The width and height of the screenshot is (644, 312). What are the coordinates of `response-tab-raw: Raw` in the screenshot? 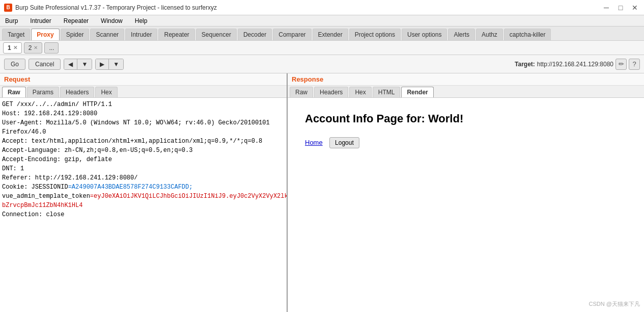 It's located at (301, 92).